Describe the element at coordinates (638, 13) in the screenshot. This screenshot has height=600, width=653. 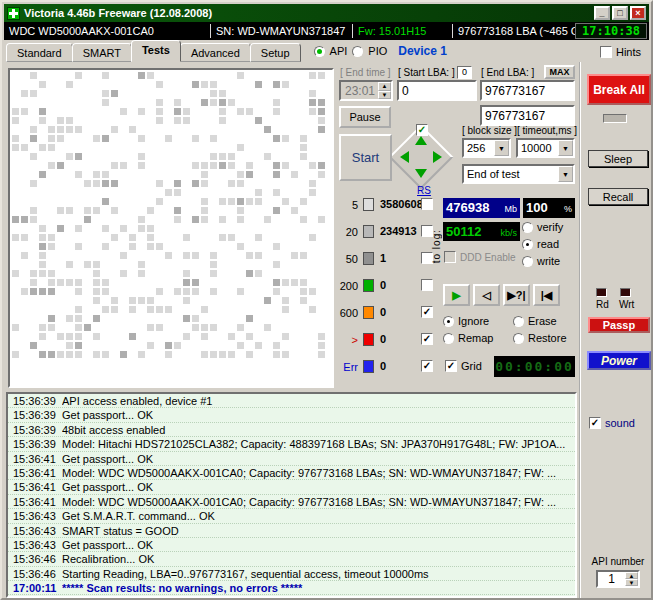
I see `close-button: ×` at that location.